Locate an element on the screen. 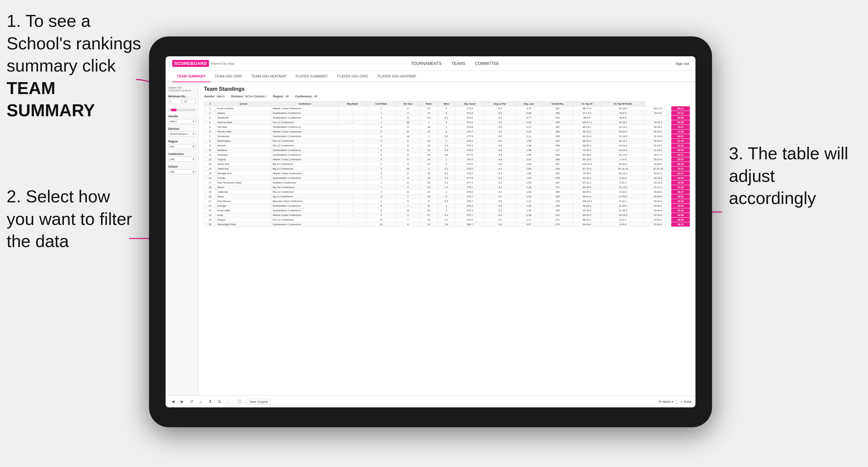 The width and height of the screenshot is (868, 467). table-cell: 221 is located at coordinates (557, 215).